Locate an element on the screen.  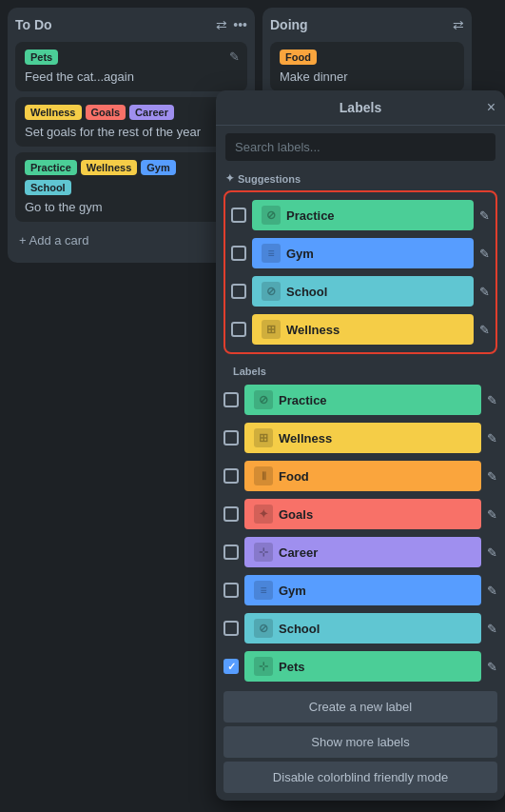
label-school-edit: ✎ is located at coordinates (493, 628).